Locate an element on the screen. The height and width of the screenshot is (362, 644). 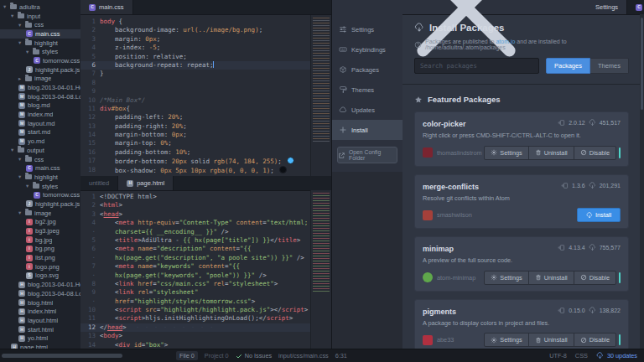
themes-filter-button: Themes is located at coordinates (610, 65).